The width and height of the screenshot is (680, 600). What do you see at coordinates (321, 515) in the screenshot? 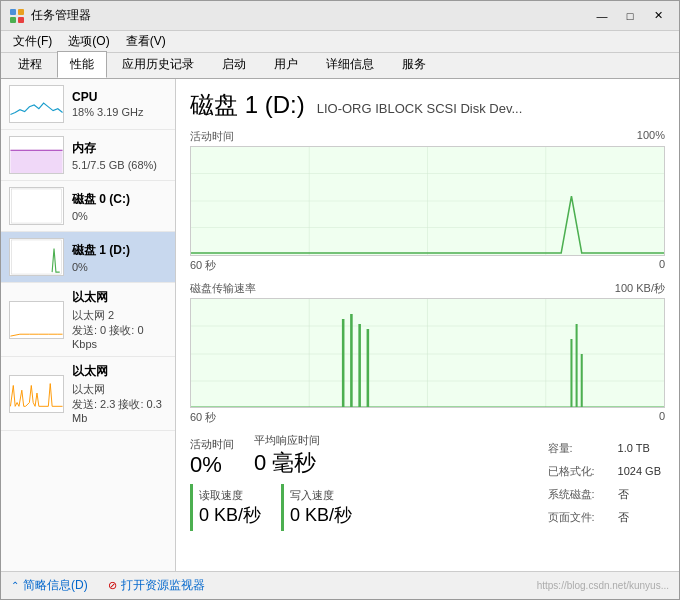
I see `write-value: 0 KB/秒` at bounding box center [321, 515].